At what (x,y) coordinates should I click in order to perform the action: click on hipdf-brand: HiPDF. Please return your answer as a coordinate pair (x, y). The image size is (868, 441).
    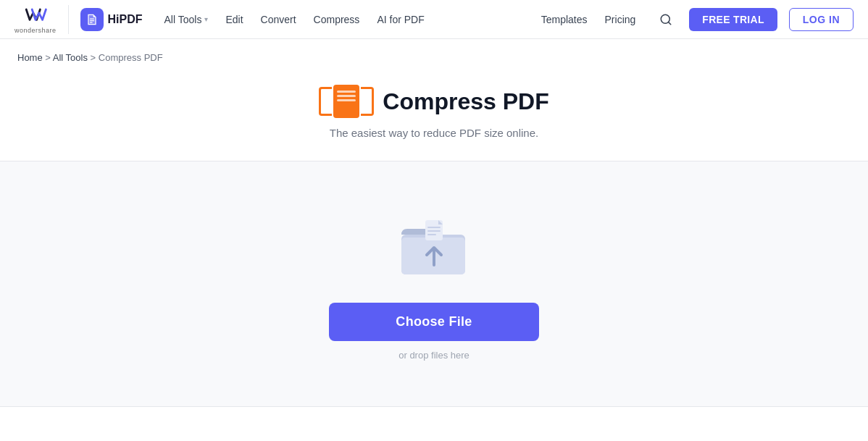
    Looking at the image, I should click on (112, 20).